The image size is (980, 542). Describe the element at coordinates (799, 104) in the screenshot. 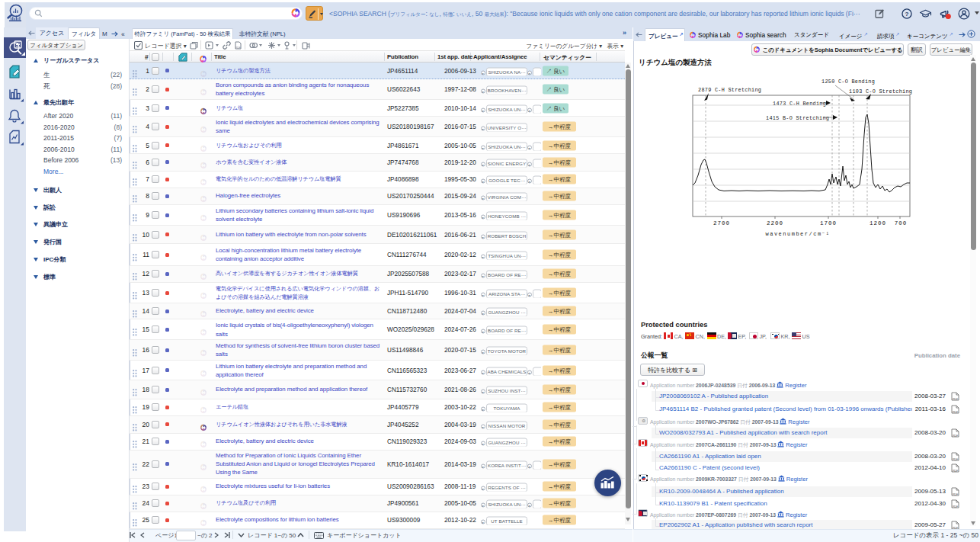

I see `svg-text: 1473 C-H Bending` at that location.